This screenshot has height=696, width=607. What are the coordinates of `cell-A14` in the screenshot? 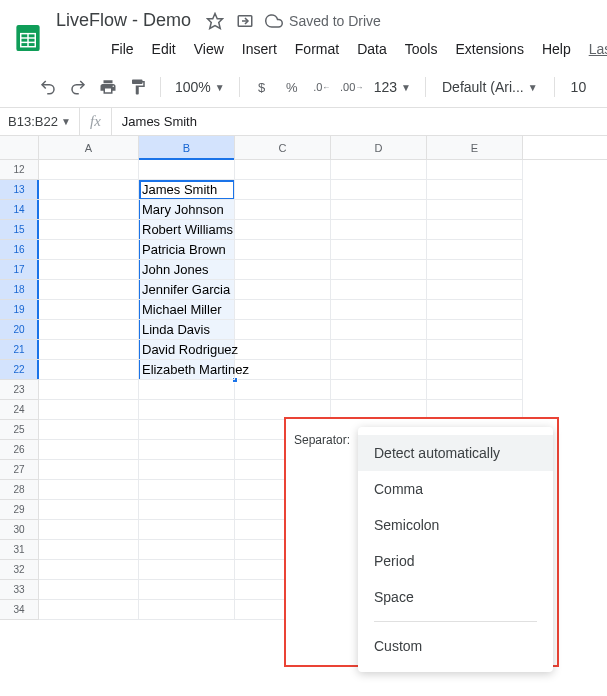 It's located at (89, 210).